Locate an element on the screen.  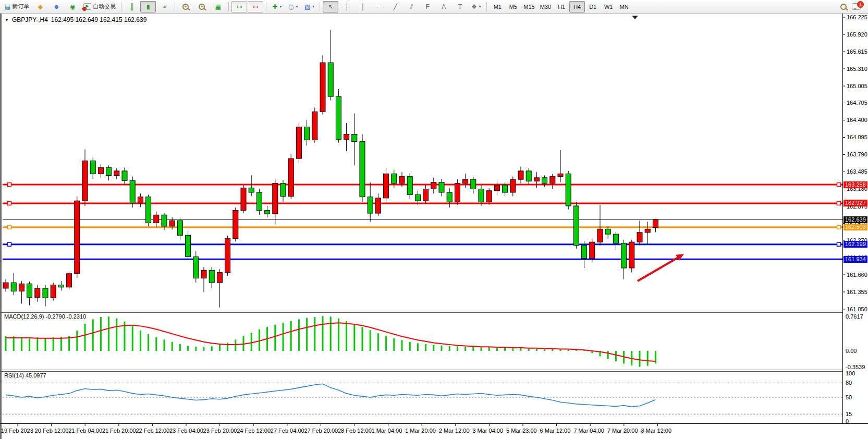
templates-button: ▧ ▾ is located at coordinates (309, 7).